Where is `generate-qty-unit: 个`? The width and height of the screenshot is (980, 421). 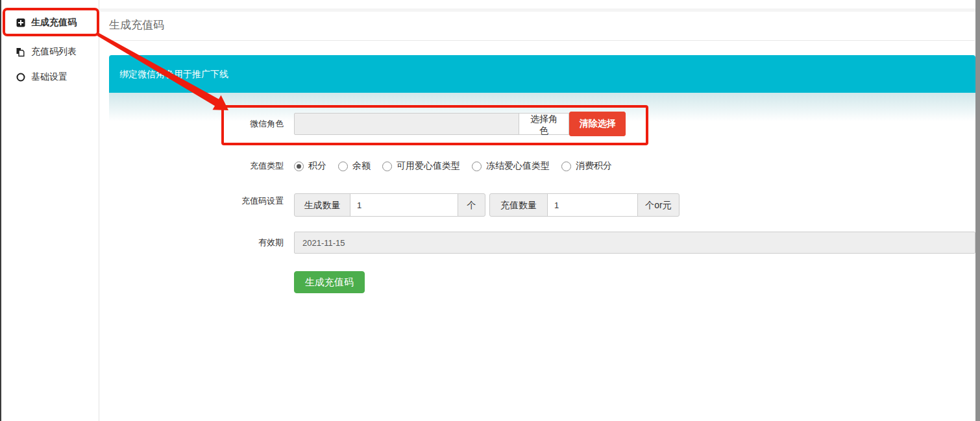 generate-qty-unit: 个 is located at coordinates (471, 205).